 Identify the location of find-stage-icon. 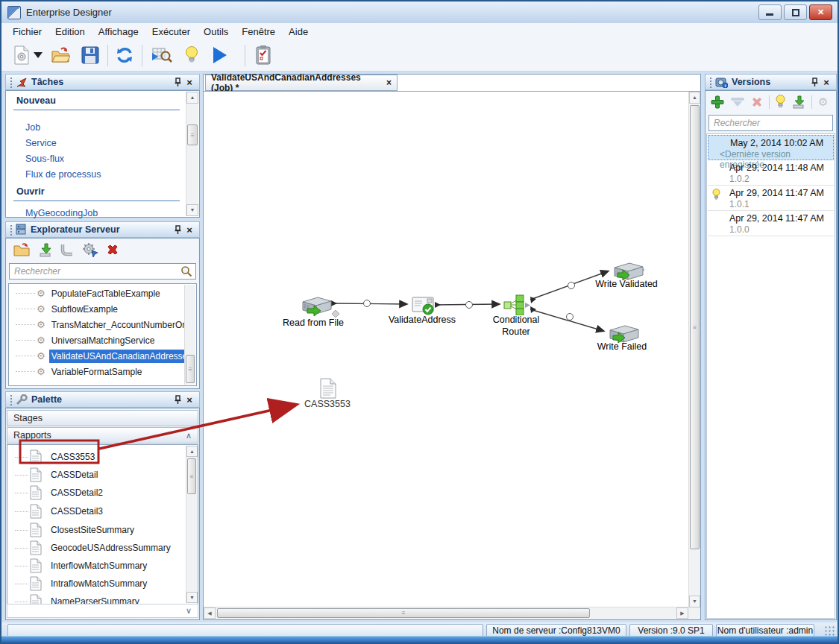
(162, 55).